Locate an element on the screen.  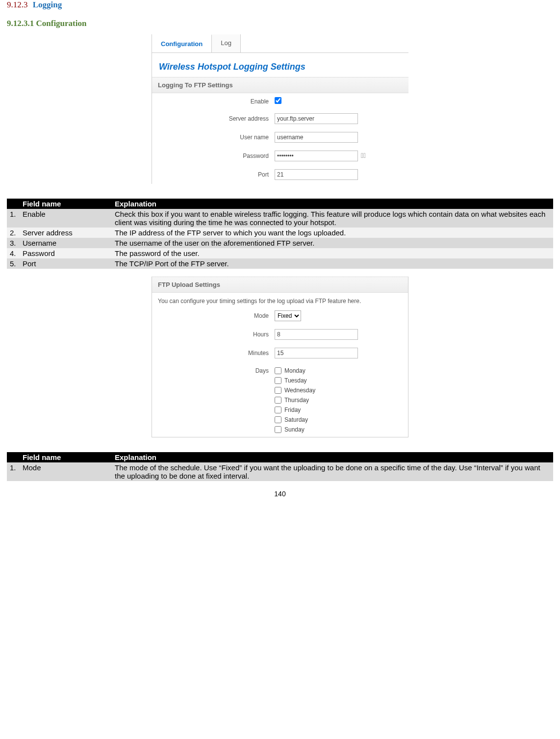
checkbox-day-tuesday is located at coordinates (278, 381).